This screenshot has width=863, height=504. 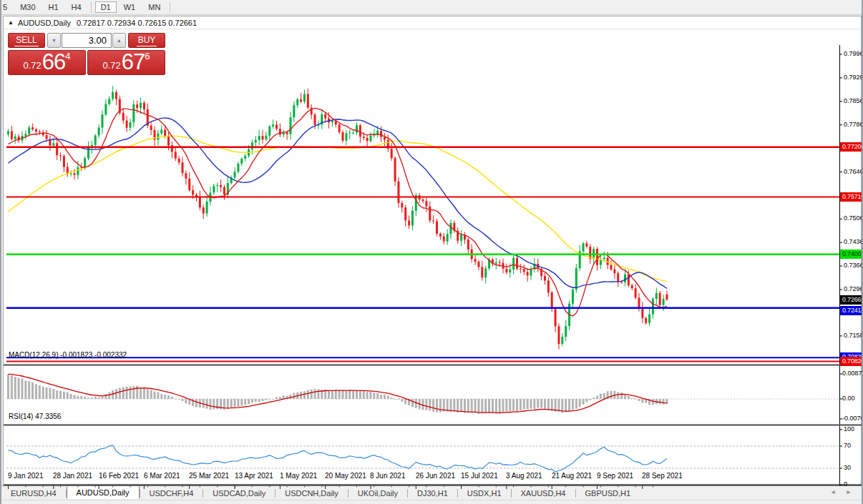 I want to click on spin-down-icon: ▼, so click(x=54, y=40).